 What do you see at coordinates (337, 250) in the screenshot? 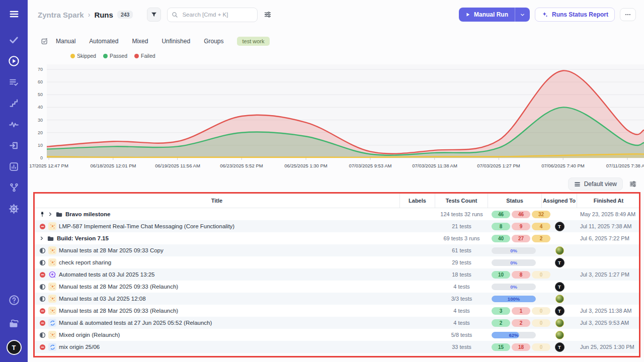
I see `table-row: Manual tests at 28 Mar 2025 09:33 Copy 6…` at bounding box center [337, 250].